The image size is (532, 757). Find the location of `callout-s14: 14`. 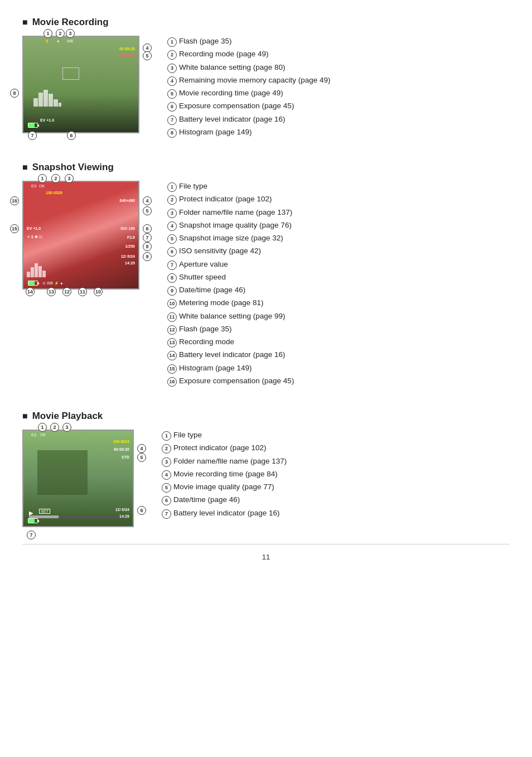

callout-s14: 14 is located at coordinates (30, 292).